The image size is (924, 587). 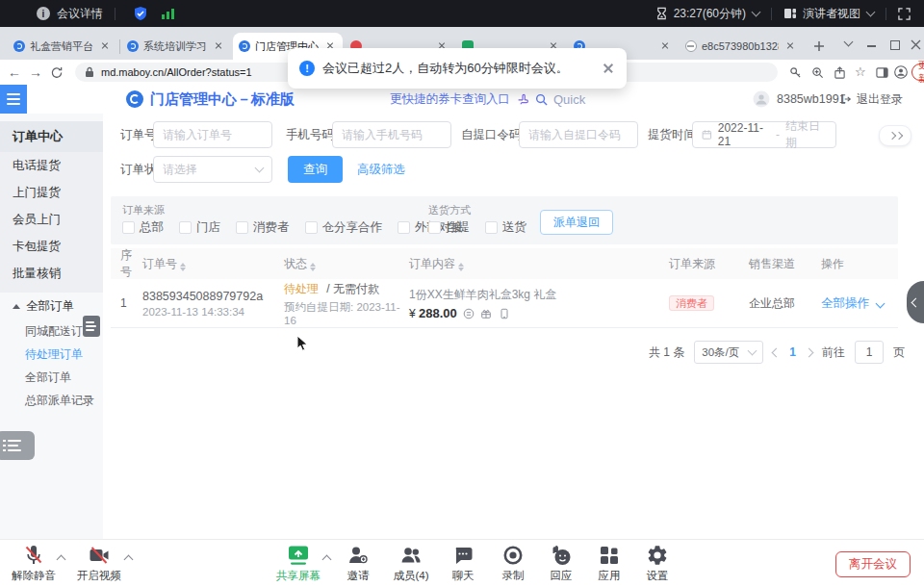 I want to click on current-page: 1, so click(x=793, y=352).